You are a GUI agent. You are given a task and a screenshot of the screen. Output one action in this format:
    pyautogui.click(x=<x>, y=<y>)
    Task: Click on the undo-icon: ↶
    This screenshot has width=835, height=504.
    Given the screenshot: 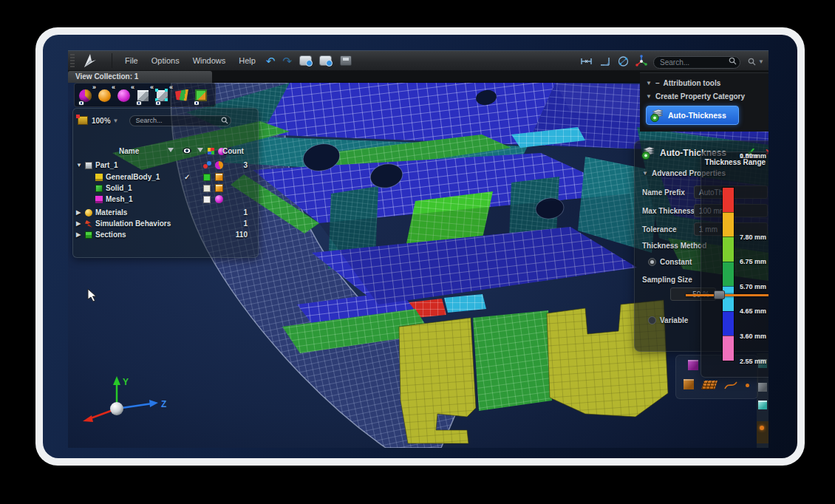 What is the action you would take?
    pyautogui.click(x=270, y=61)
    